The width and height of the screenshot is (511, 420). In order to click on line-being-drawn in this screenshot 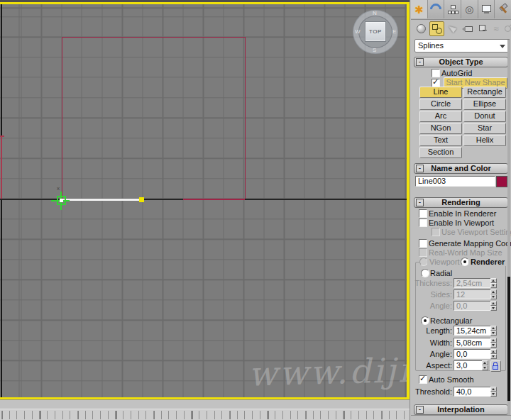, I will do `click(101, 200)`.